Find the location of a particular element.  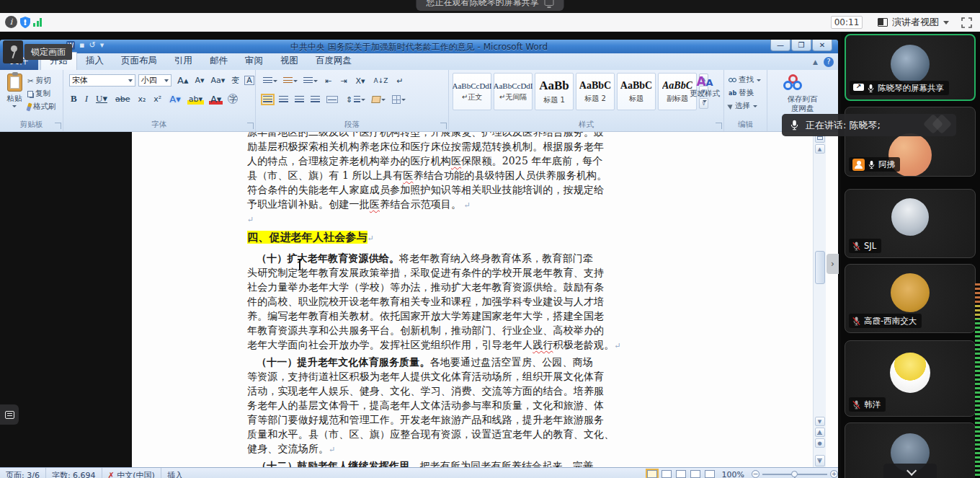

sidebar-left-handle is located at coordinates (9, 415).